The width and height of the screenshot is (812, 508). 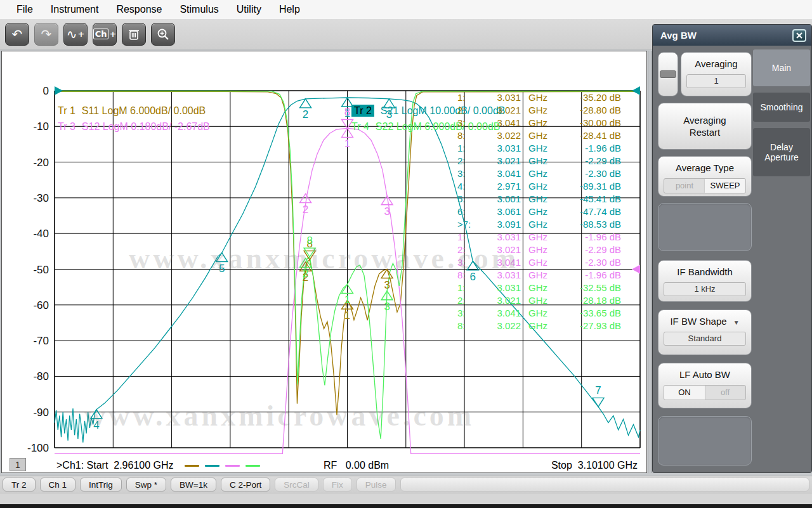 I want to click on lf-auto-bw-toggle: ON off, so click(x=705, y=393).